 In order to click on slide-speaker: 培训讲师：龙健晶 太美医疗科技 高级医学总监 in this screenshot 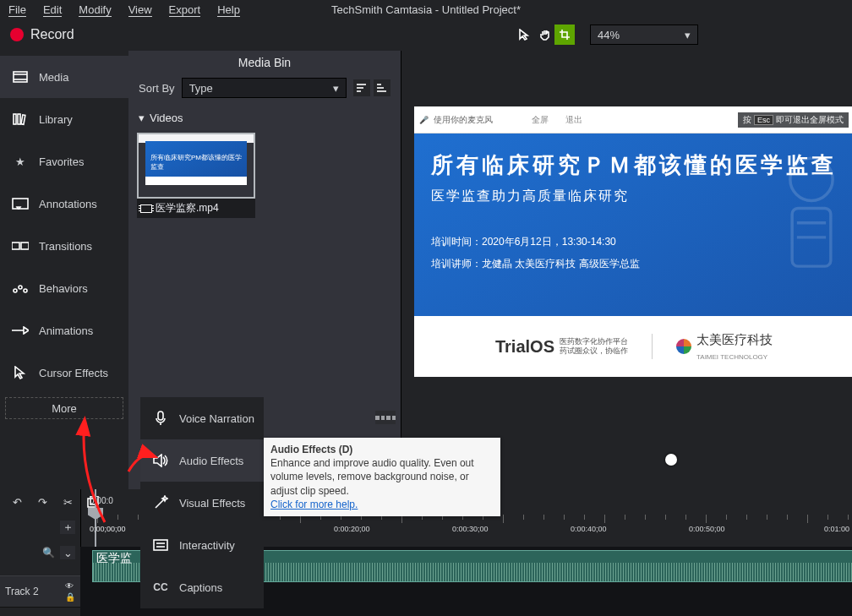, I will do `click(536, 264)`.